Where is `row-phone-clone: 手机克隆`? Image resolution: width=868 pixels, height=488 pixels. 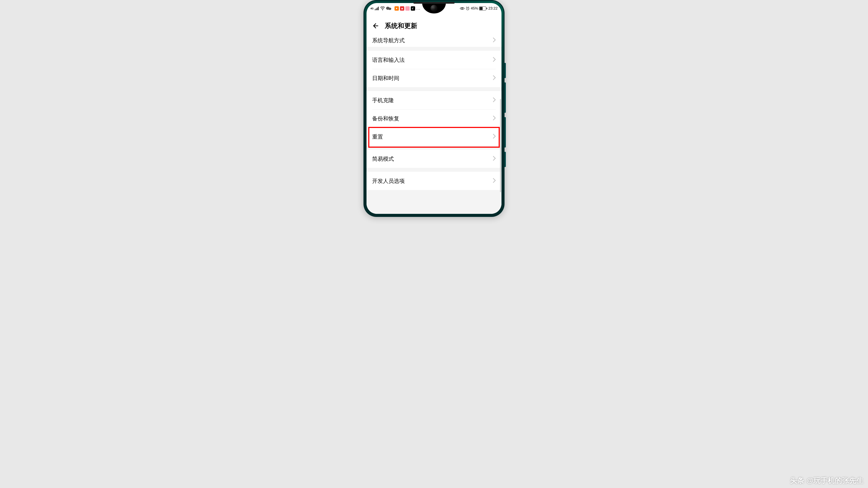 row-phone-clone: 手机克隆 is located at coordinates (434, 100).